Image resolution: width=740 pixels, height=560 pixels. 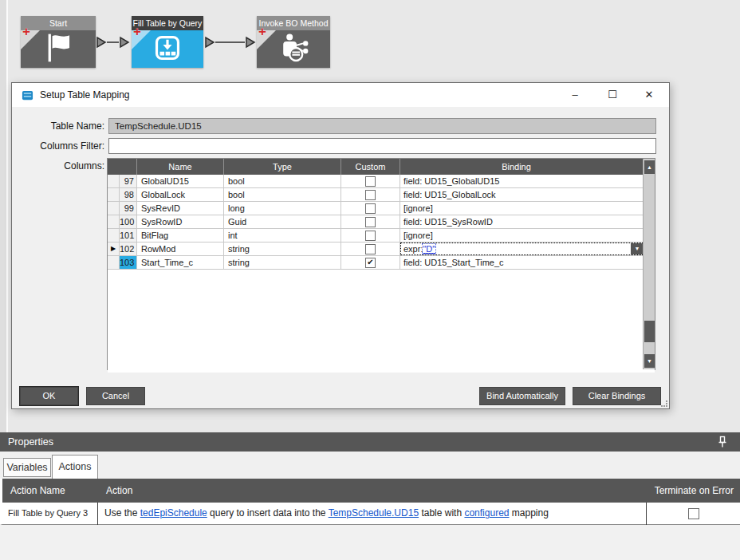 I want to click on columns-filter-input, so click(x=383, y=146).